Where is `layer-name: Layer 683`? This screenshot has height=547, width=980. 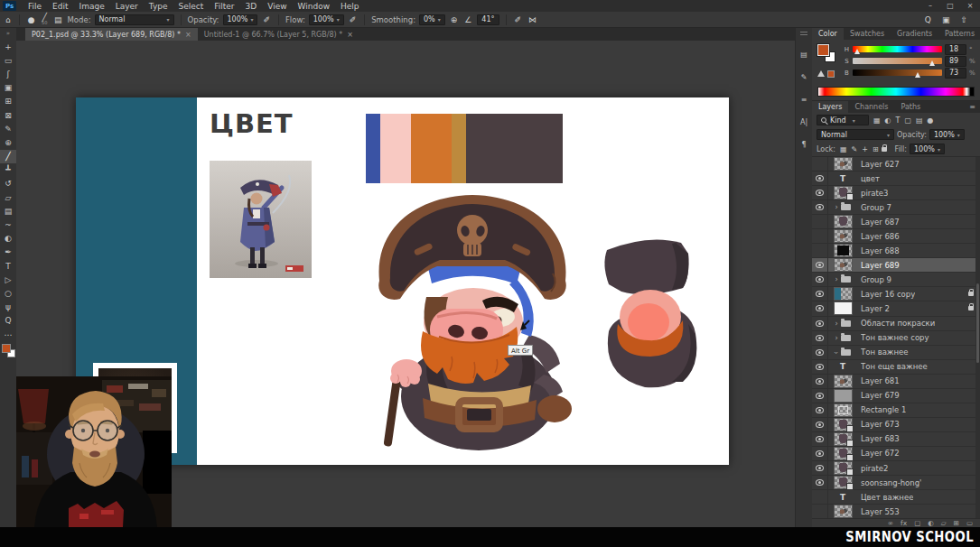
layer-name: Layer 683 is located at coordinates (880, 439).